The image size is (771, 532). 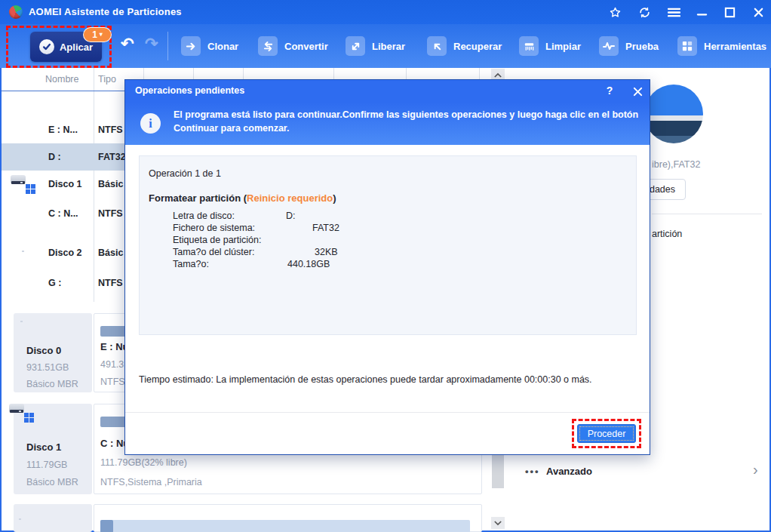 What do you see at coordinates (386, 12) in the screenshot?
I see `titlebar: AOMEI Asistente de Particiones` at bounding box center [386, 12].